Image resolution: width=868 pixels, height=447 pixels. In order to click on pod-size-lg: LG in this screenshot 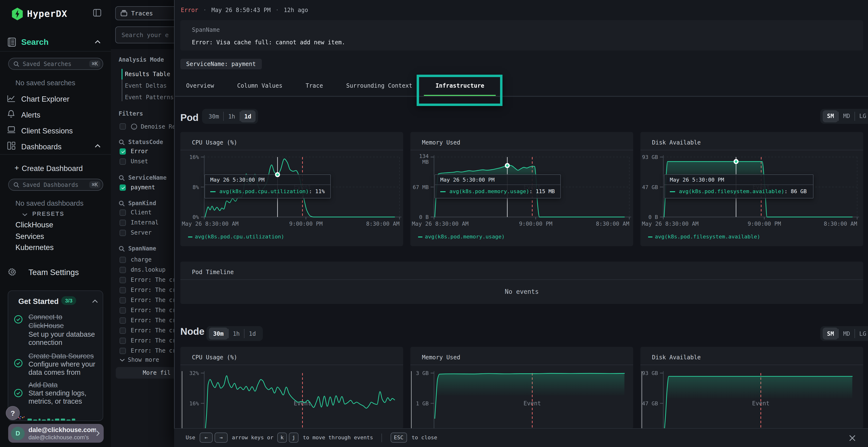, I will do `click(861, 116)`.